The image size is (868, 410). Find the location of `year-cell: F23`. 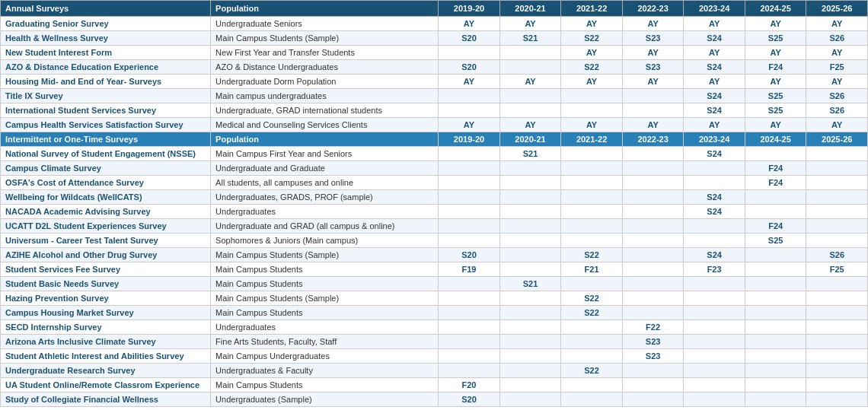

year-cell: F23 is located at coordinates (714, 269).